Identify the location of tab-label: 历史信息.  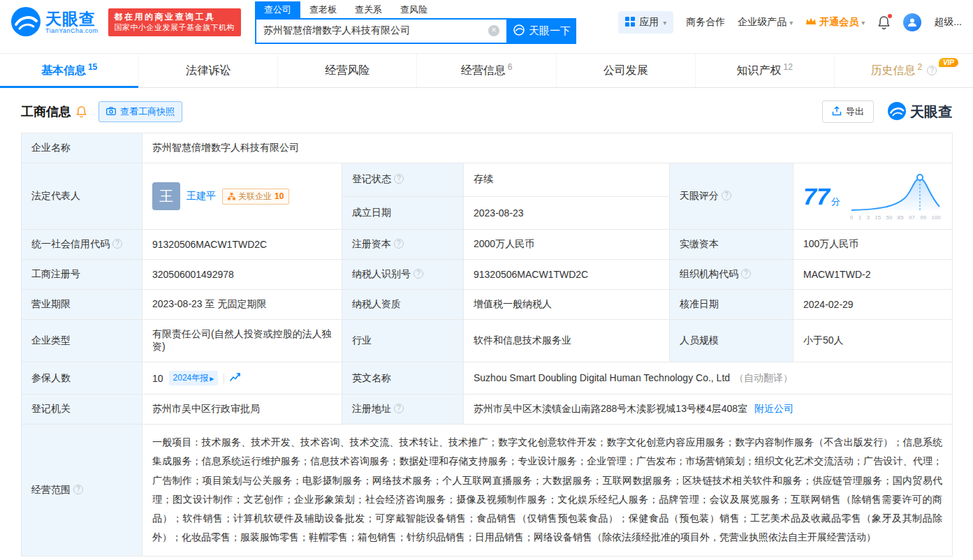
(893, 71).